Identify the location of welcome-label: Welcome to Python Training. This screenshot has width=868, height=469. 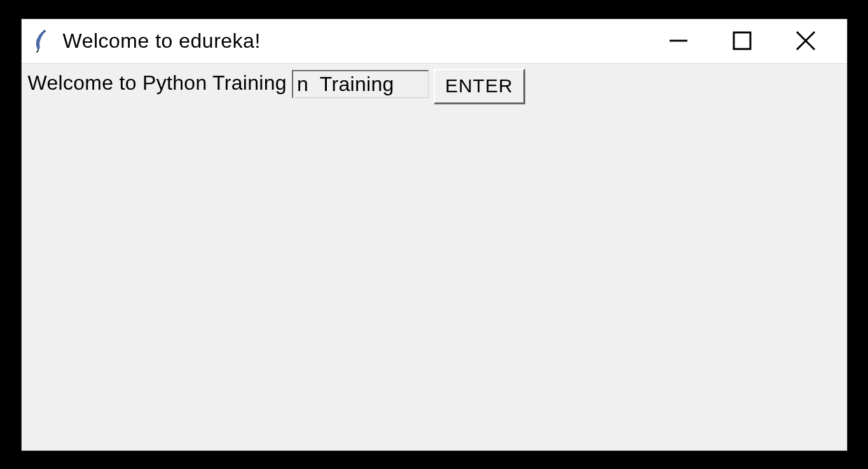
(158, 81).